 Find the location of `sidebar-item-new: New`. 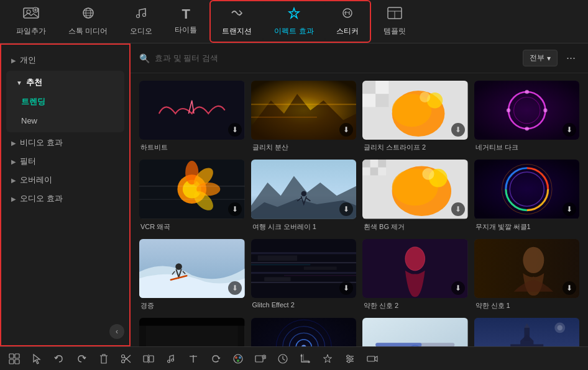

sidebar-item-new: New is located at coordinates (65, 120).